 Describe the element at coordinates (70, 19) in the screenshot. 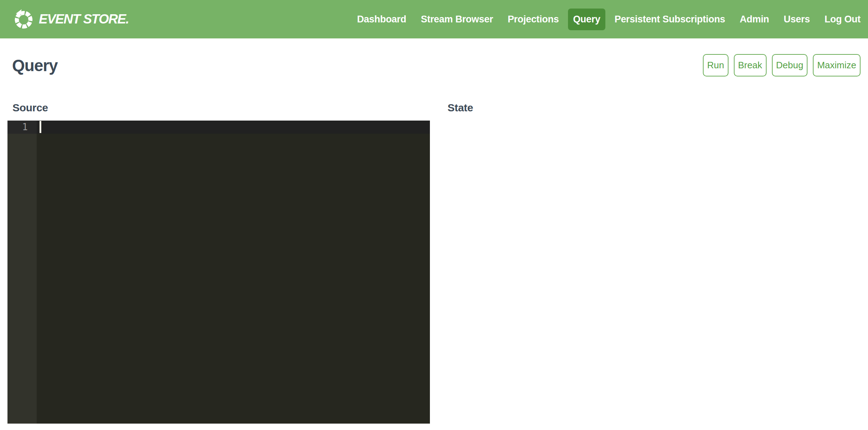

I see `brand: EVENT STORE.` at that location.